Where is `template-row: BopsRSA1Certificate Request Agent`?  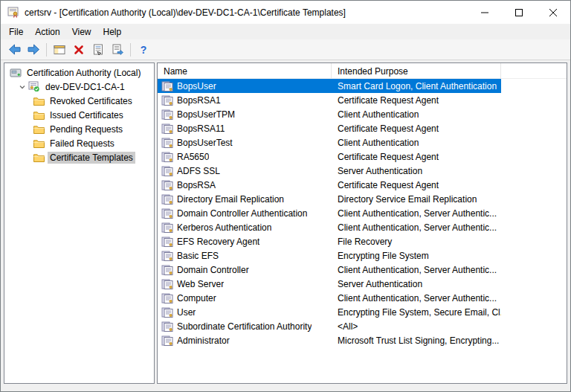
template-row: BopsRSA1Certificate Request Agent is located at coordinates (329, 100).